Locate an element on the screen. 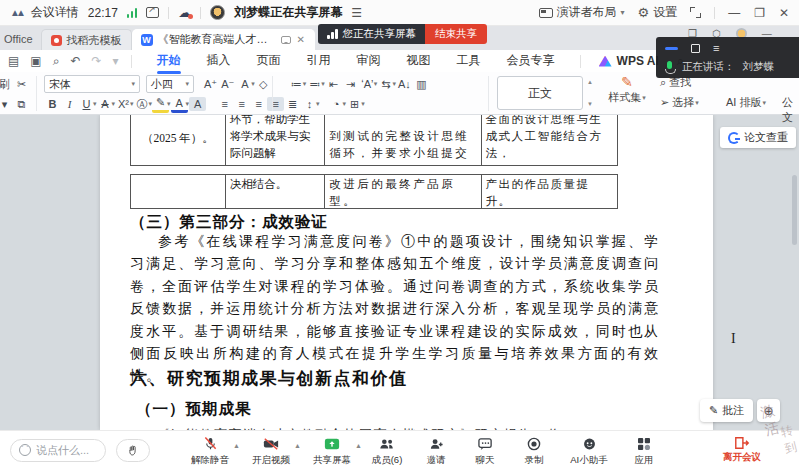 The width and height of the screenshot is (799, 469). table-cell: 产出的作品质量提升。 is located at coordinates (550, 192).